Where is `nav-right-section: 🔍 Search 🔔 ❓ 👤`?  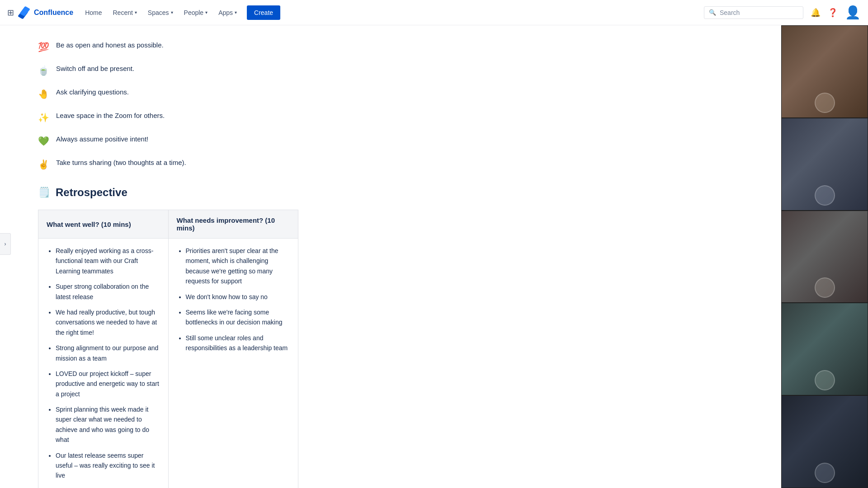 nav-right-section: 🔍 Search 🔔 ❓ 👤 is located at coordinates (782, 13).